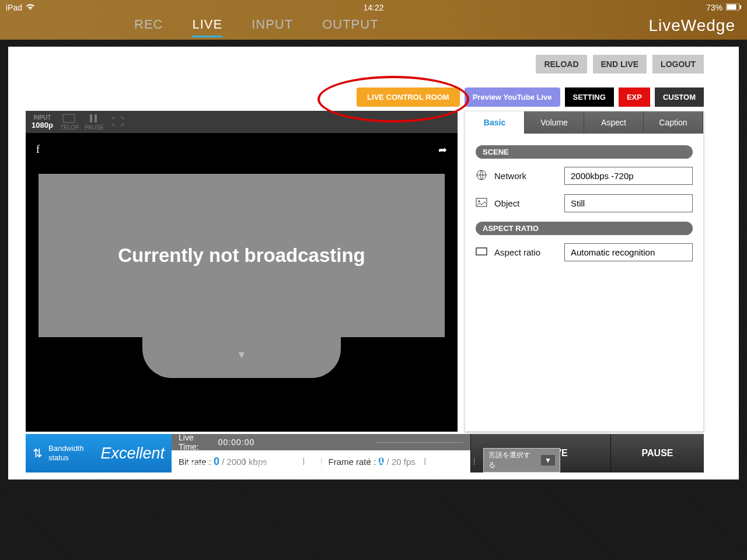 This screenshot has width=747, height=560. Describe the element at coordinates (526, 252) in the screenshot. I see `aspect-label: Aspect ratio` at that location.